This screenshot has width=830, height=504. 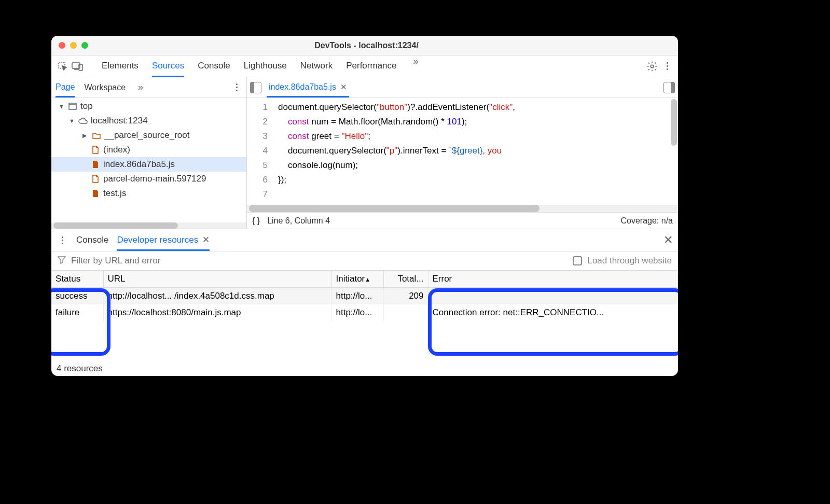 I want to click on traffic-lights, so click(x=74, y=46).